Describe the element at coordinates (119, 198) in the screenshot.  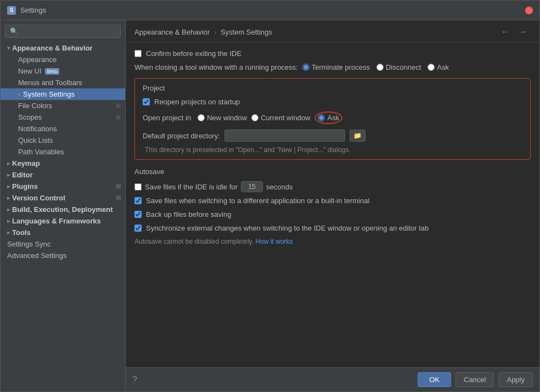
I see `vc-icon: ⊞` at that location.